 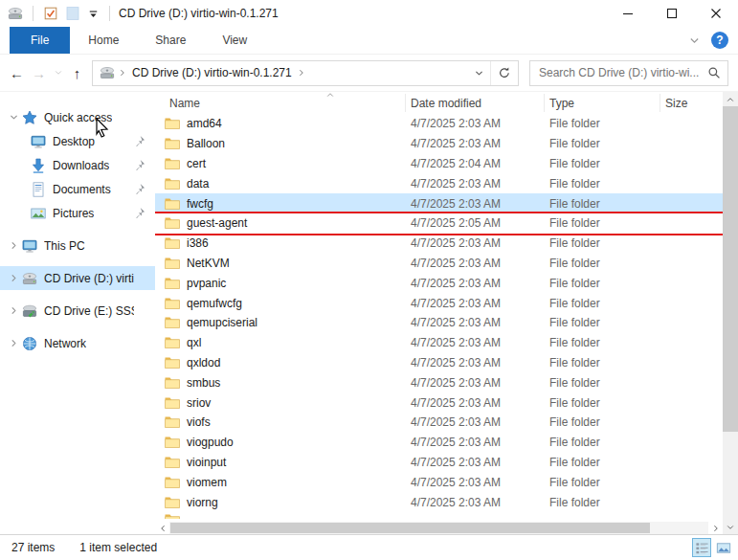 What do you see at coordinates (330, 95) in the screenshot?
I see `sort-ascending-icon` at bounding box center [330, 95].